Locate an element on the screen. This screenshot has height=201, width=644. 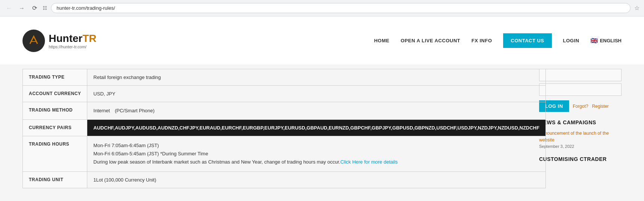
table-row-account-currency: ACCOUNT CURRENCY USD, JPY is located at coordinates (284, 94).